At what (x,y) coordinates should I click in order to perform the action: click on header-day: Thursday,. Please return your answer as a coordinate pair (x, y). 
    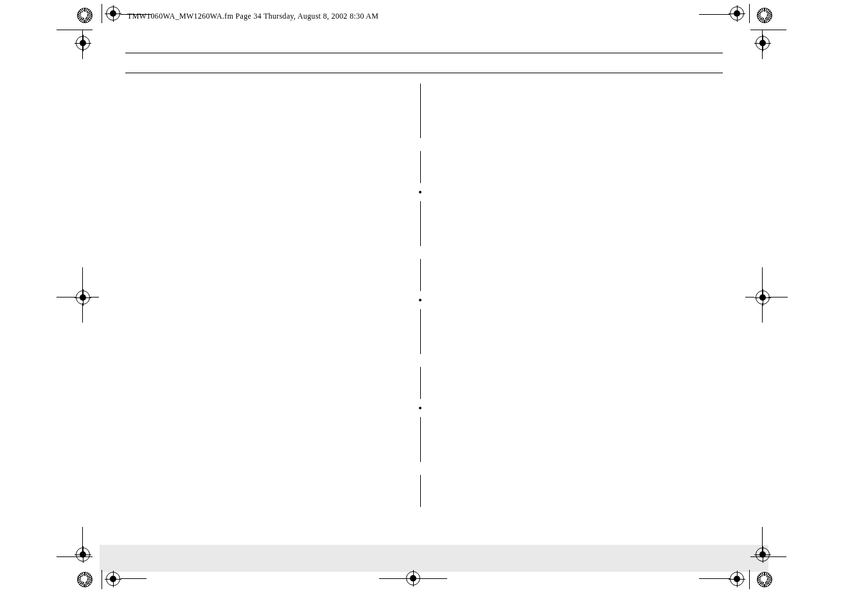
    Looking at the image, I should click on (279, 16).